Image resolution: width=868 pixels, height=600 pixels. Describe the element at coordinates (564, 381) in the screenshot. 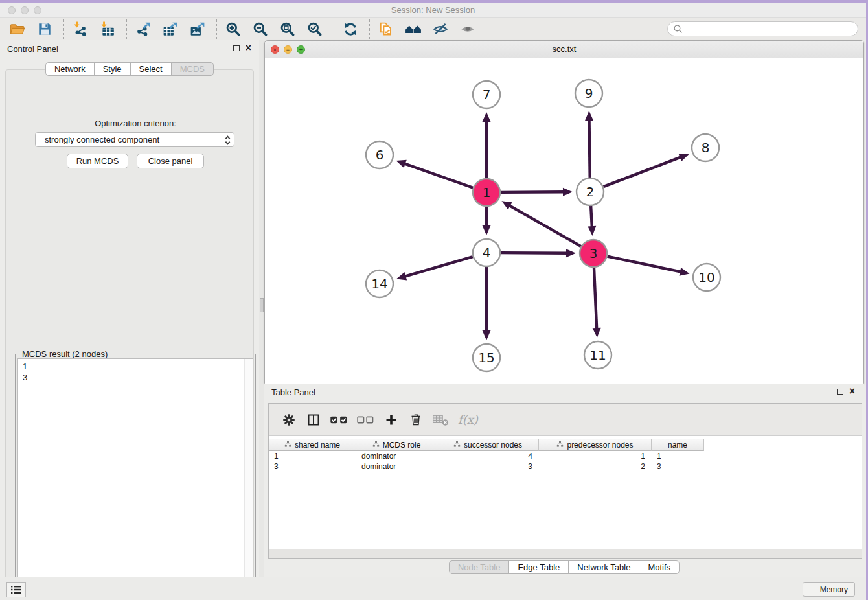

I see `canvas-resize-grip` at that location.